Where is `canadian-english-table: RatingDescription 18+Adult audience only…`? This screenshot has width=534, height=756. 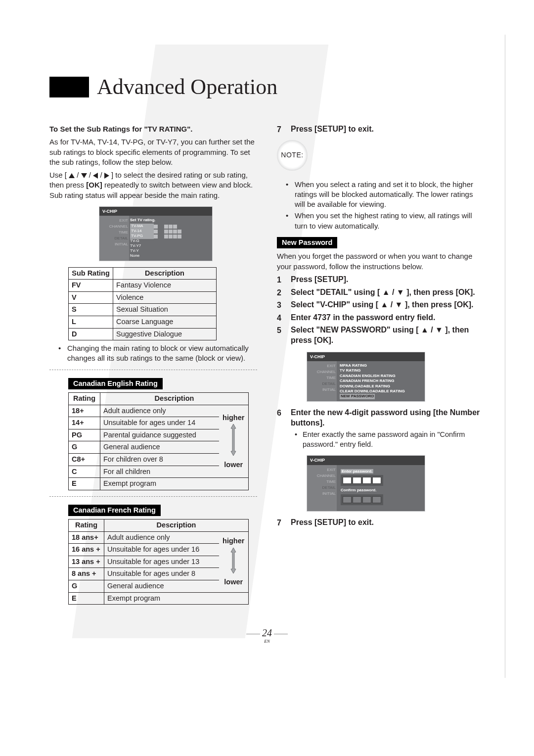 canadian-english-table: RatingDescription 18+Adult audience only… is located at coordinates (158, 441).